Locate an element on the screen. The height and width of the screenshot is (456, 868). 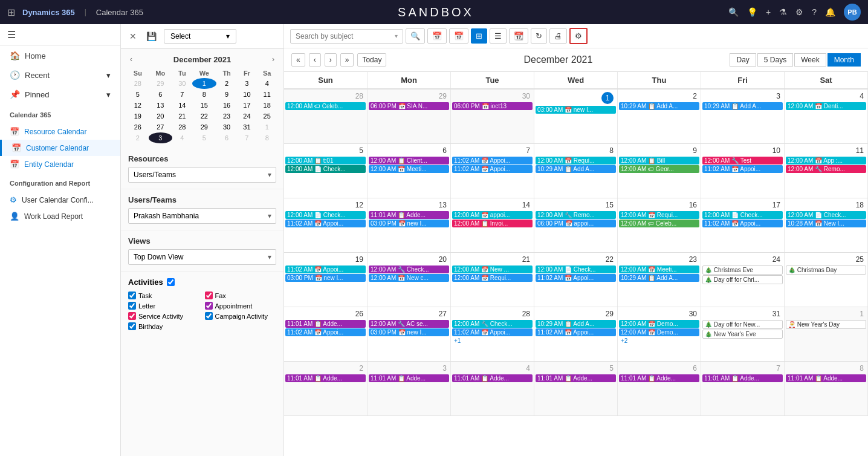
cal-event: 12:00 AM 📋 Bill is located at coordinates (659, 161).